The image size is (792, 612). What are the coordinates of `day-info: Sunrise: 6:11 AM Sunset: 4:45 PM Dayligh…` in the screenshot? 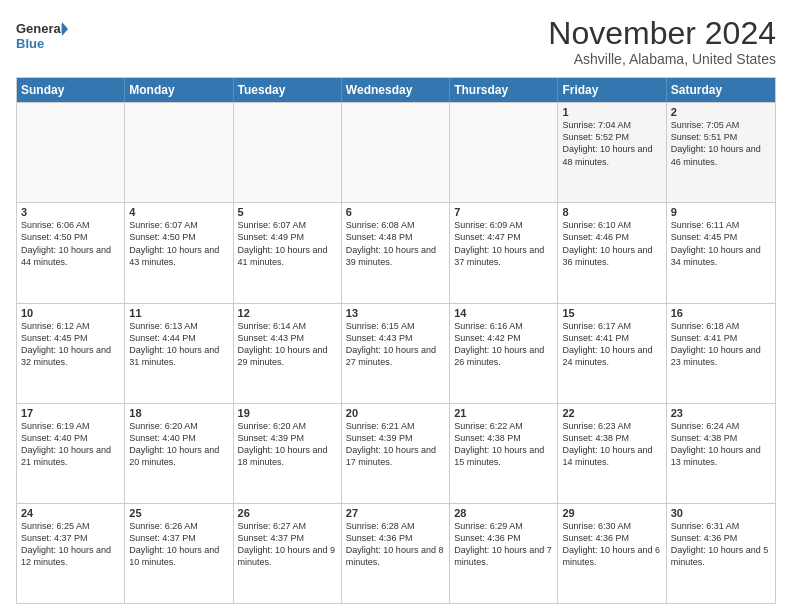 It's located at (721, 244).